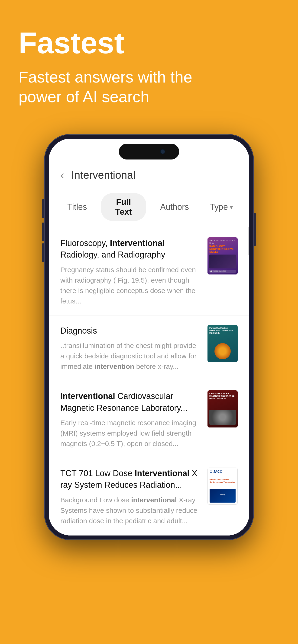  What do you see at coordinates (149, 348) in the screenshot?
I see `result-item: Diagnosis ..transillumination of the che…` at bounding box center [149, 348].